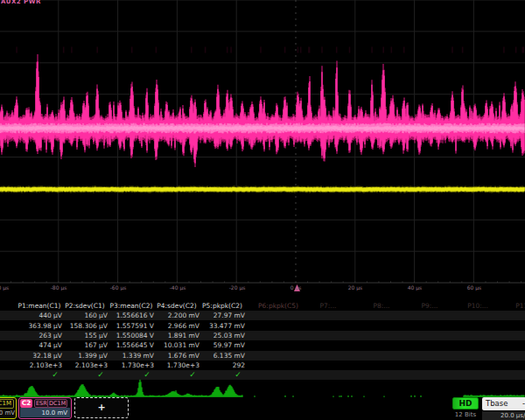 This screenshot has width=525, height=420. Describe the element at coordinates (135, 345) in the screenshot. I see `measurement-value: 1.556645 V` at that location.